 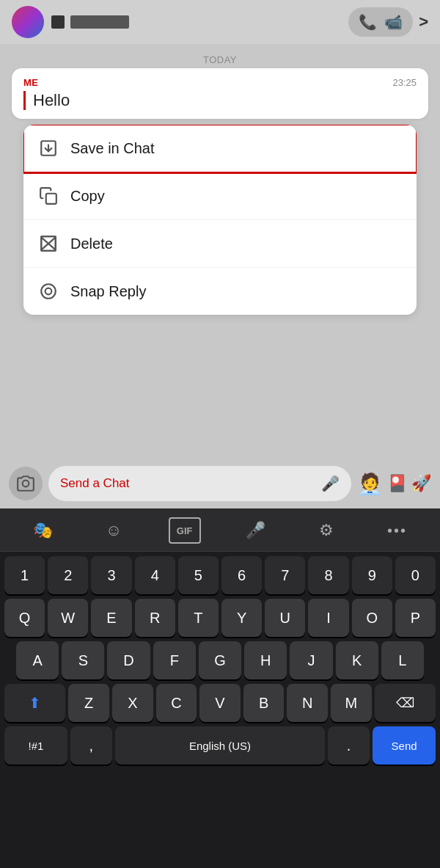 What do you see at coordinates (199, 484) in the screenshot?
I see `chat-input-field: Send a Chat 🎤` at bounding box center [199, 484].